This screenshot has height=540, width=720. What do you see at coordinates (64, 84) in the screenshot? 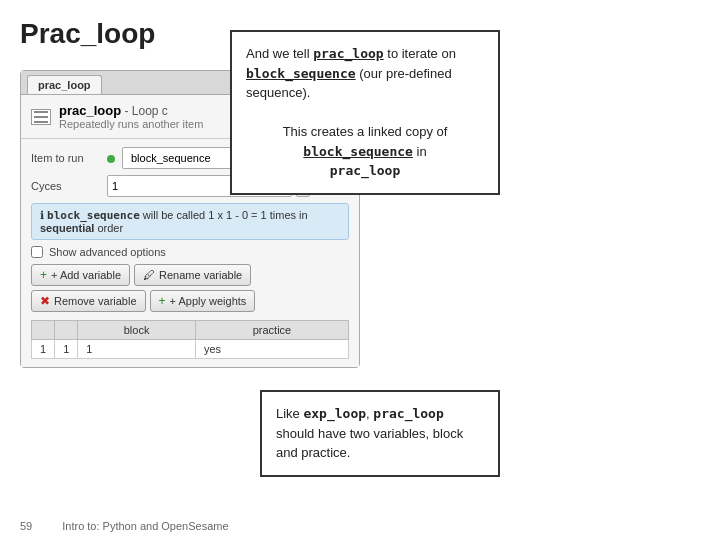
I see `tab-prac-loop: prac_loop` at bounding box center [64, 84].